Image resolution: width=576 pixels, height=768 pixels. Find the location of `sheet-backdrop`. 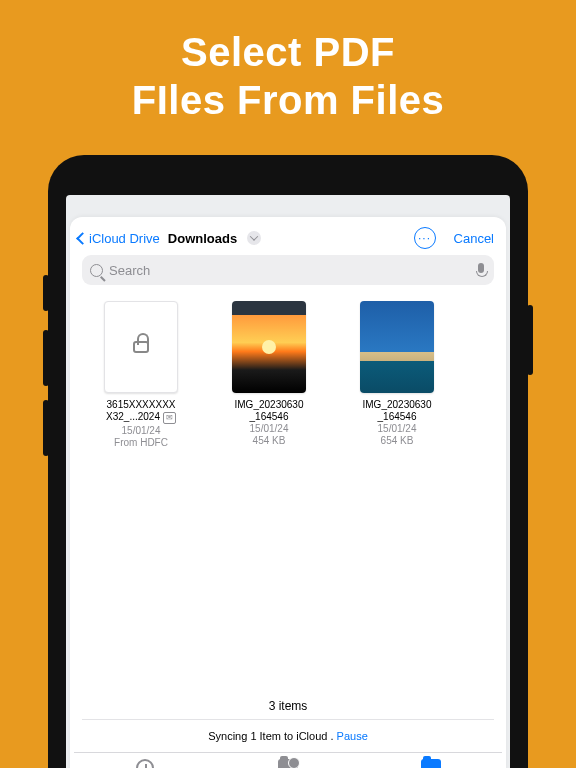

sheet-backdrop is located at coordinates (288, 206).